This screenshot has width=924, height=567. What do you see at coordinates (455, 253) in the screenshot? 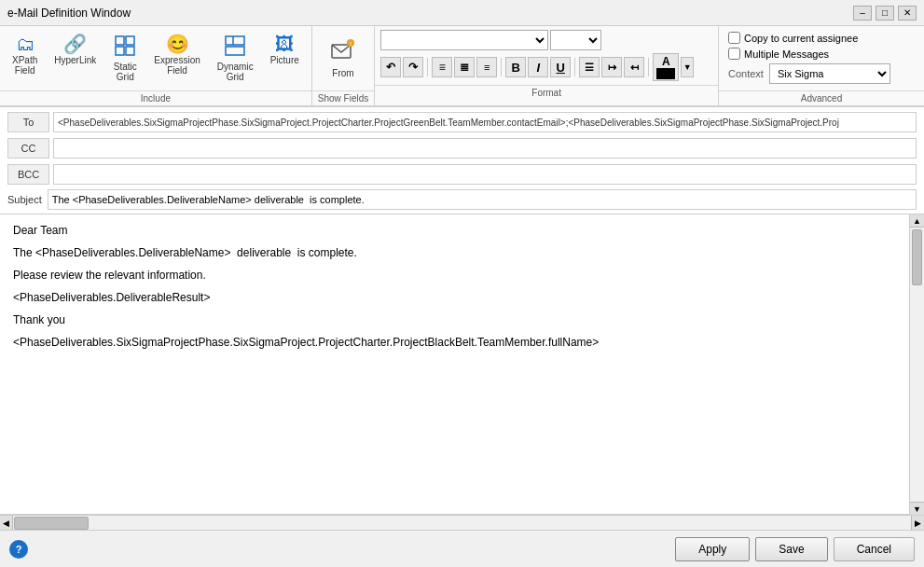
I see `body-line-2: The <PhaseDeliverables.DeliverableName> …` at bounding box center [455, 253].